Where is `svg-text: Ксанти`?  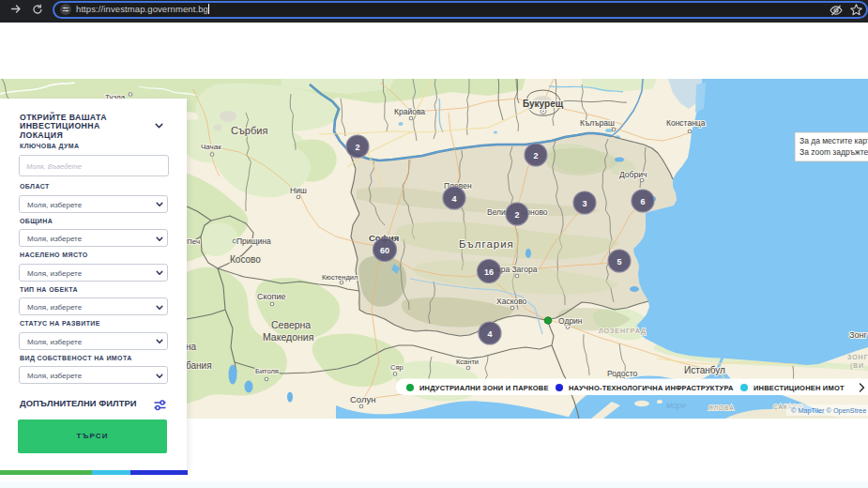
svg-text: Ксанти is located at coordinates (467, 362).